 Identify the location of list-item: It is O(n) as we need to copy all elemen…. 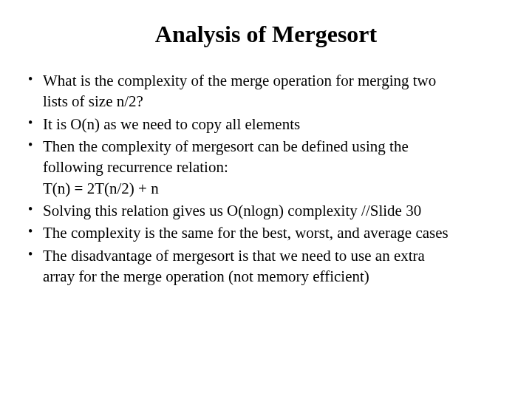
(276, 124).